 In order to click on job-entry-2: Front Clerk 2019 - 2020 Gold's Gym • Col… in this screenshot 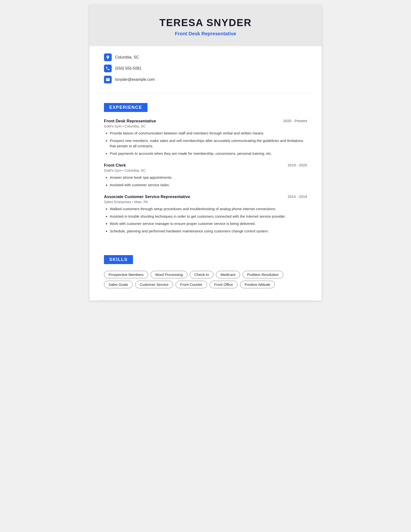, I will do `click(206, 175)`.